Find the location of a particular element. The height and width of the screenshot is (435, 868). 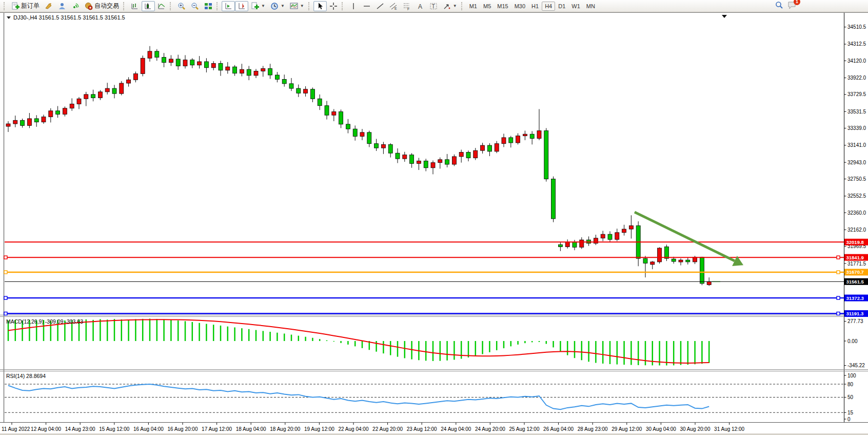

search-icon is located at coordinates (779, 6).